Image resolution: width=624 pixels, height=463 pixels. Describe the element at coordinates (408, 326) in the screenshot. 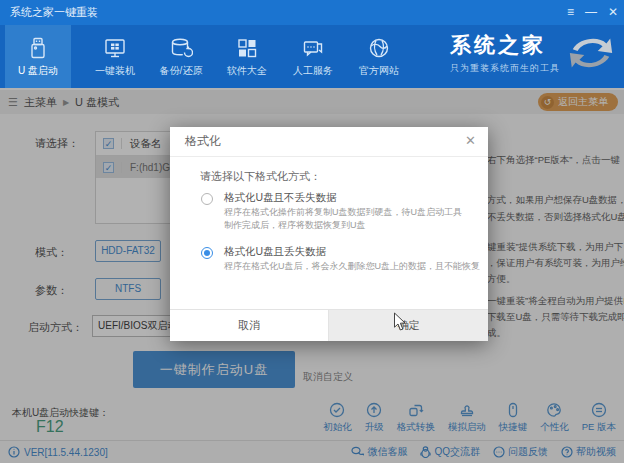

I see `ok-button: 确定` at that location.